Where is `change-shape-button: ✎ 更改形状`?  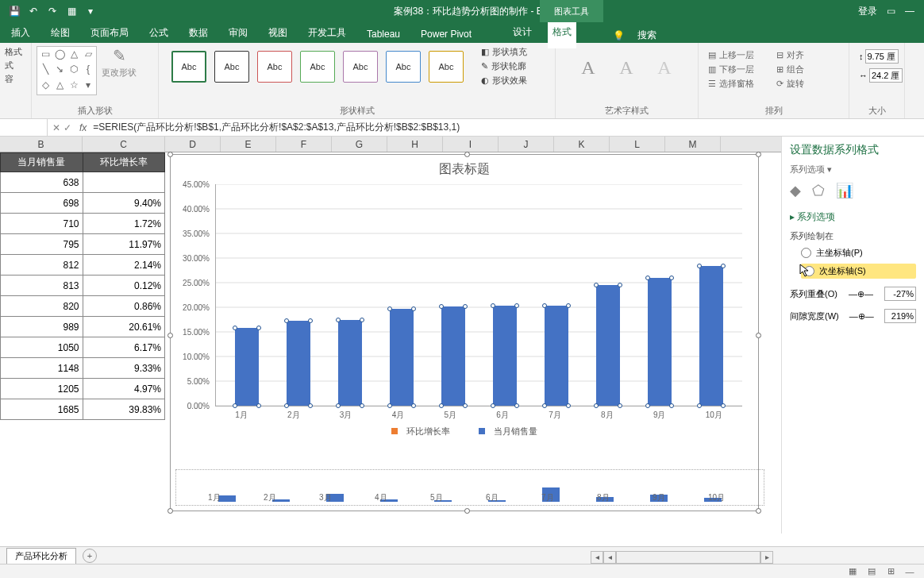
change-shape-button: ✎ 更改形状 is located at coordinates (119, 62).